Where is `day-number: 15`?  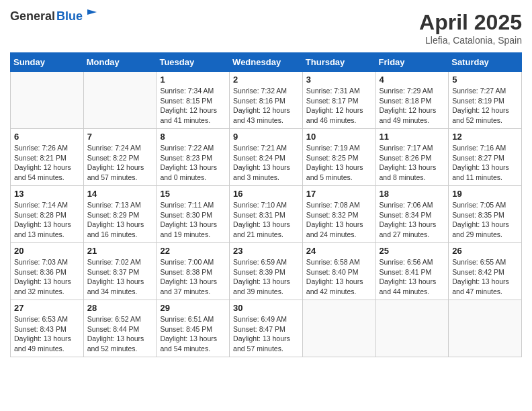 day-number: 15 is located at coordinates (193, 193).